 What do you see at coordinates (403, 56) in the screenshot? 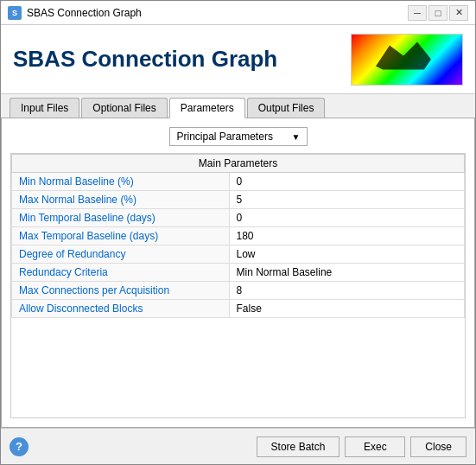
I see `header-image-overlay` at bounding box center [403, 56].